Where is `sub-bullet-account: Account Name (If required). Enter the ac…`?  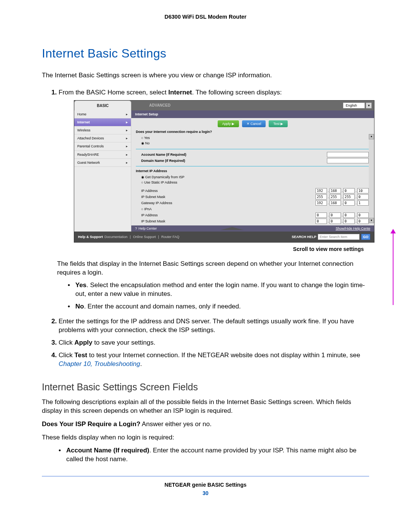
sub-bullet-account: Account Name (If required). Enter the ac… is located at coordinates (214, 455).